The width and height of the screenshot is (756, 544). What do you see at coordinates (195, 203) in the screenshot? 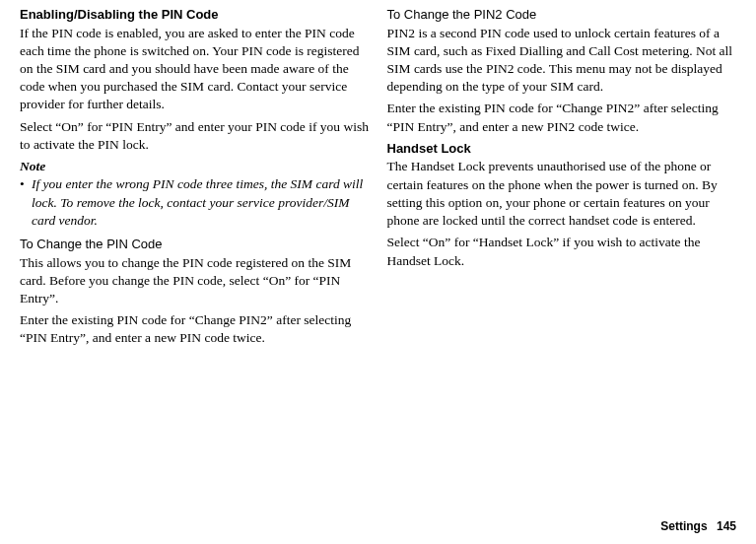
I see `note-bullet: • If you enter the wrong PIN code three …` at bounding box center [195, 203].